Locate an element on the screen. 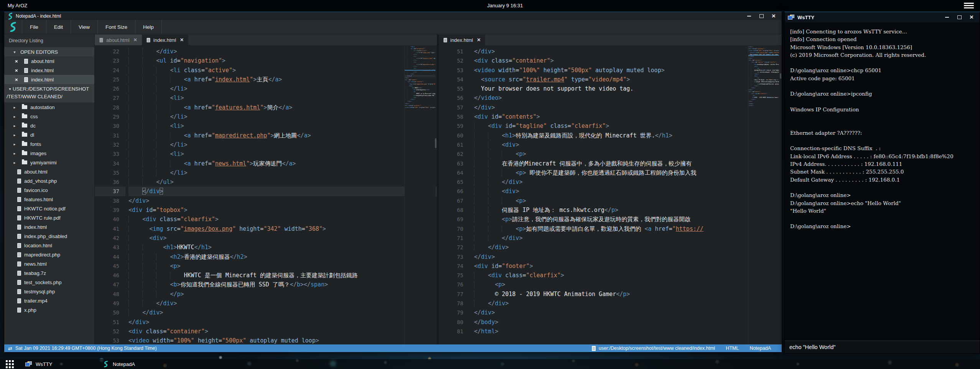 The image size is (980, 369). sidebar-folder-css: ▸css is located at coordinates (49, 116).